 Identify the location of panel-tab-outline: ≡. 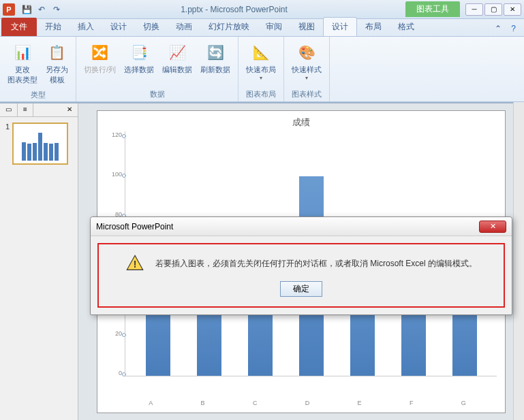
(26, 110).